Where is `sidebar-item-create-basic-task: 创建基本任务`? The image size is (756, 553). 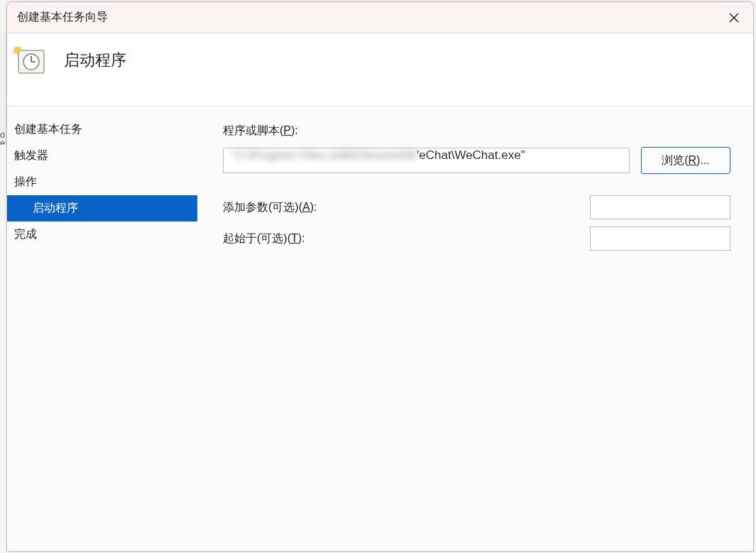
sidebar-item-create-basic-task: 创建基本任务 is located at coordinates (102, 129).